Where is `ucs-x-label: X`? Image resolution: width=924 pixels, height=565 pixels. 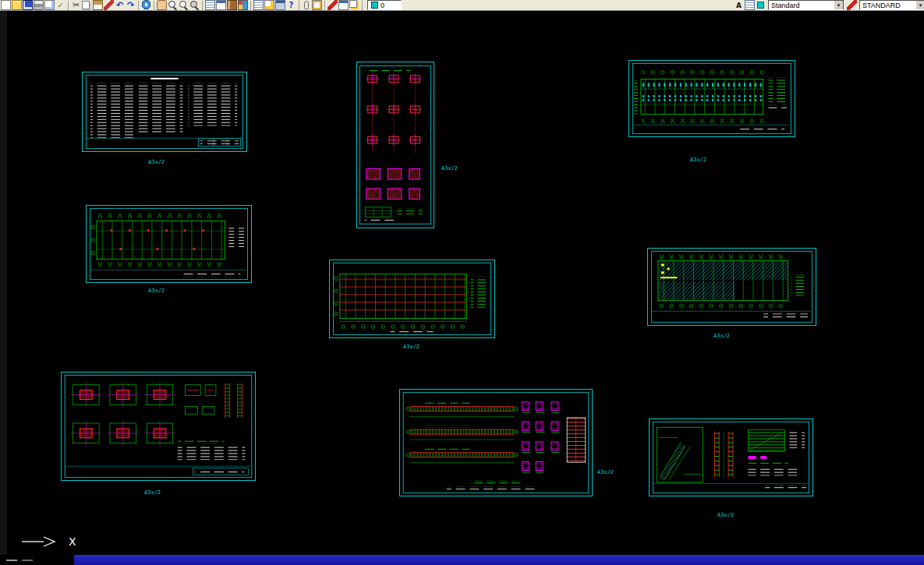 ucs-x-label: X is located at coordinates (73, 542).